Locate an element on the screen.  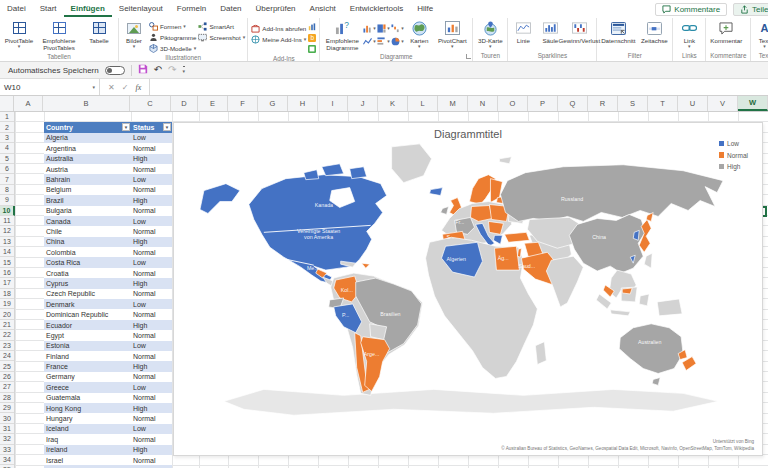
people-graph-addin-icon is located at coordinates (312, 49).